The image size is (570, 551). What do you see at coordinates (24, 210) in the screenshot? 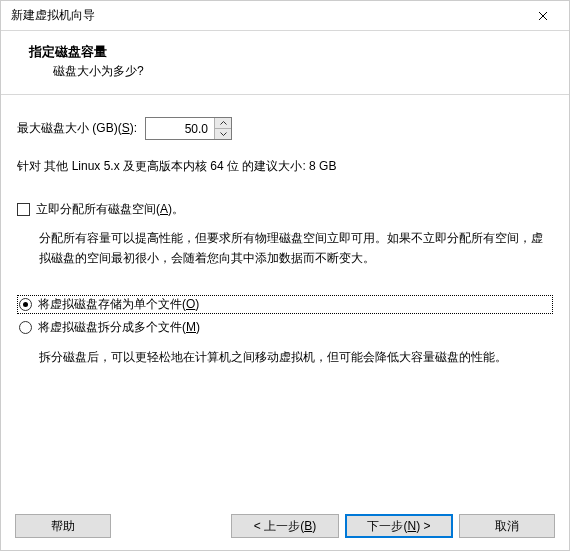
I see `checkbox-icon` at bounding box center [24, 210].